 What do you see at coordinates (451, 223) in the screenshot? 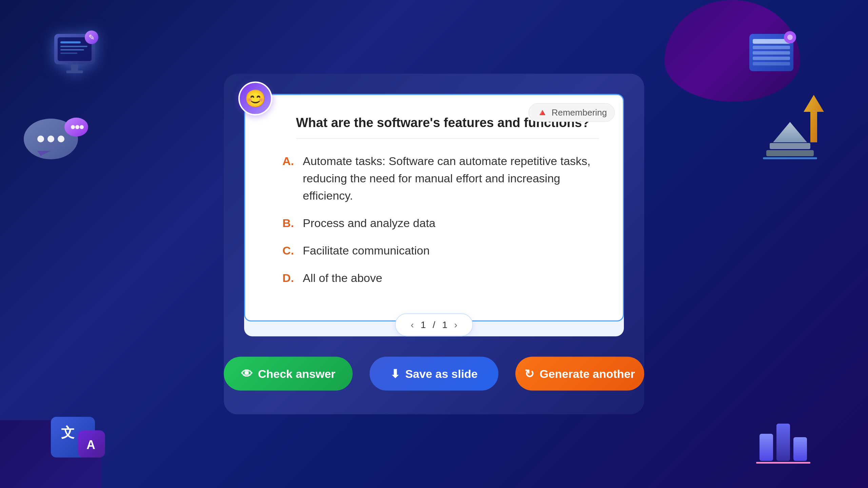
I see `option-b-text: Process and analyze data` at bounding box center [451, 223].